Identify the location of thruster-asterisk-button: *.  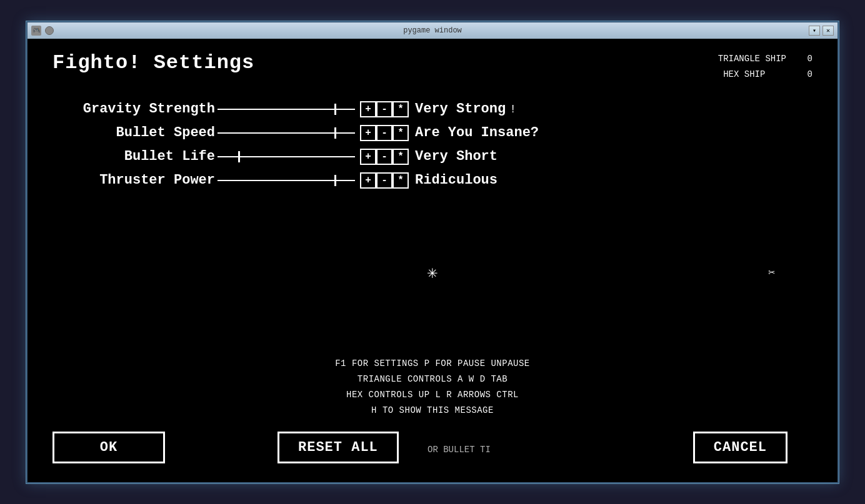
(401, 180).